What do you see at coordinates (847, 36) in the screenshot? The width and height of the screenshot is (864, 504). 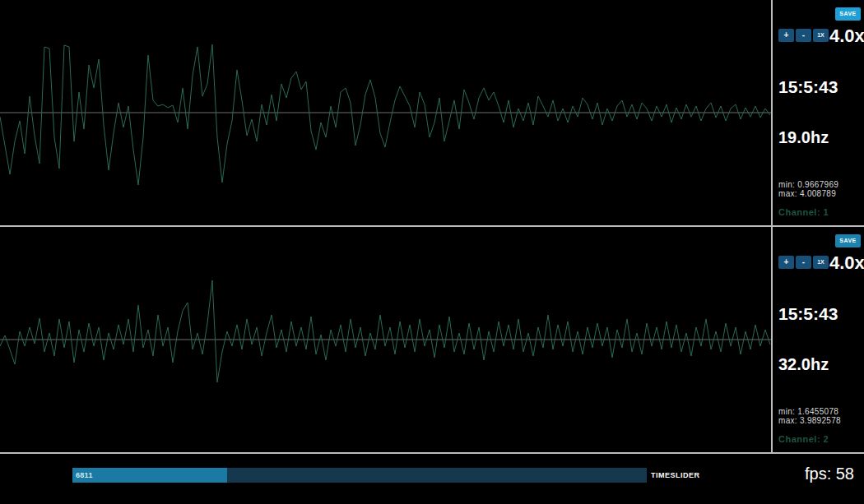 I see `zoom-level-display-ch1: 4.0x` at bounding box center [847, 36].